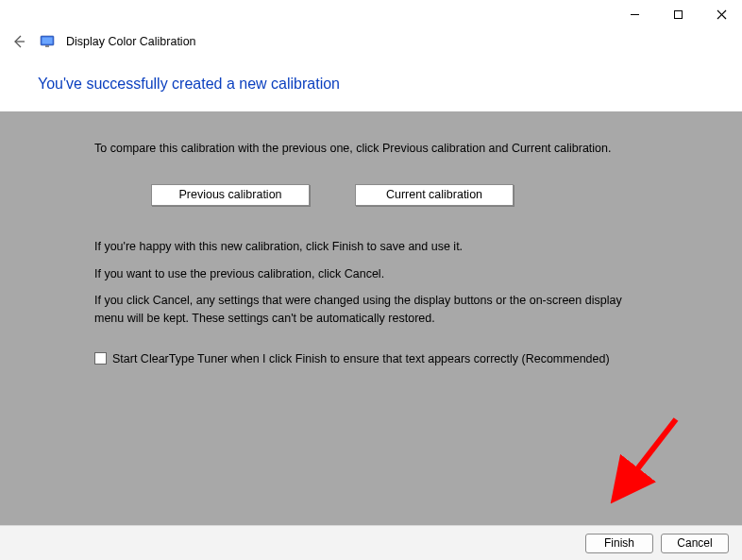 This screenshot has width=742, height=560. I want to click on monitor-icon, so click(47, 42).